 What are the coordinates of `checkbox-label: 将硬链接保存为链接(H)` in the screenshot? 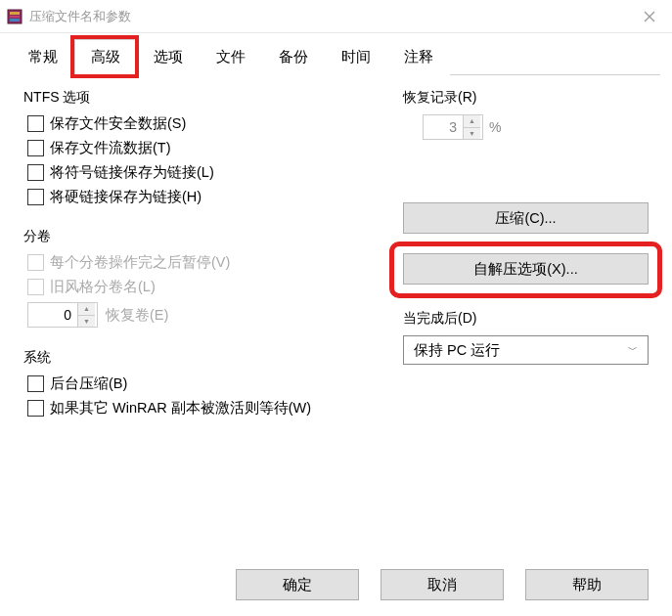 It's located at (125, 198).